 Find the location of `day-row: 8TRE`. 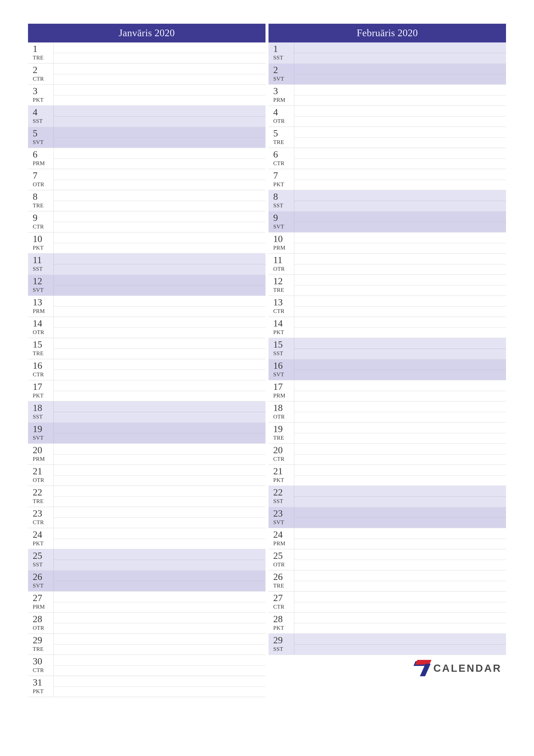

day-row: 8TRE is located at coordinates (147, 201).